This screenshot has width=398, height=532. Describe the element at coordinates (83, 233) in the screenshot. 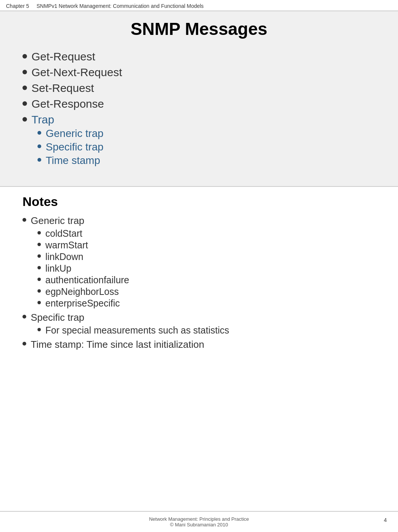

I see `notes-sub-coldstart: coldStart` at that location.